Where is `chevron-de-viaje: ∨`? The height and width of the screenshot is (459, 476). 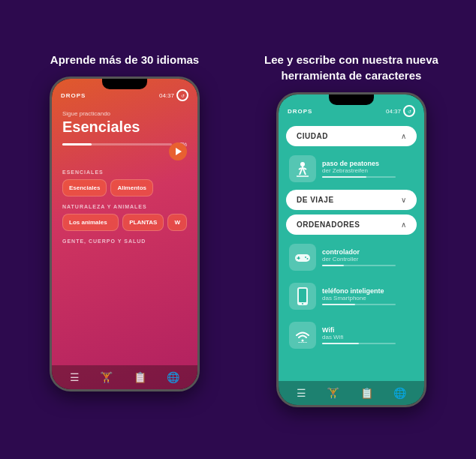 chevron-de-viaje: ∨ is located at coordinates (404, 200).